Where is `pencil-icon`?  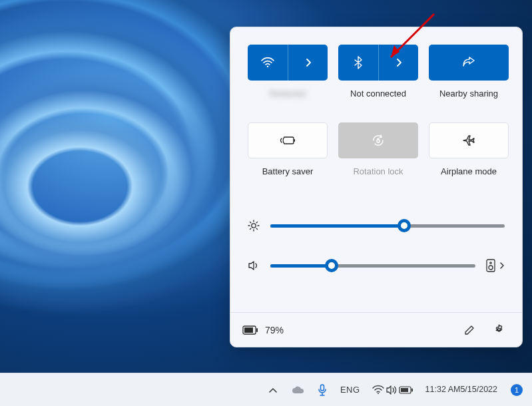
pencil-icon is located at coordinates (469, 330).